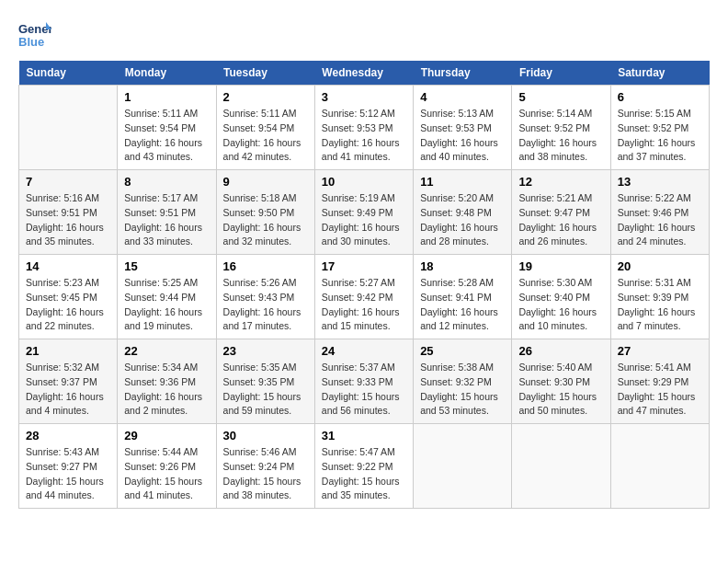 This screenshot has width=728, height=563. Describe the element at coordinates (265, 466) in the screenshot. I see `calendar-cell: 30Sunrise: 5:46 AMSunset: 9:24 PMDayligh…` at that location.